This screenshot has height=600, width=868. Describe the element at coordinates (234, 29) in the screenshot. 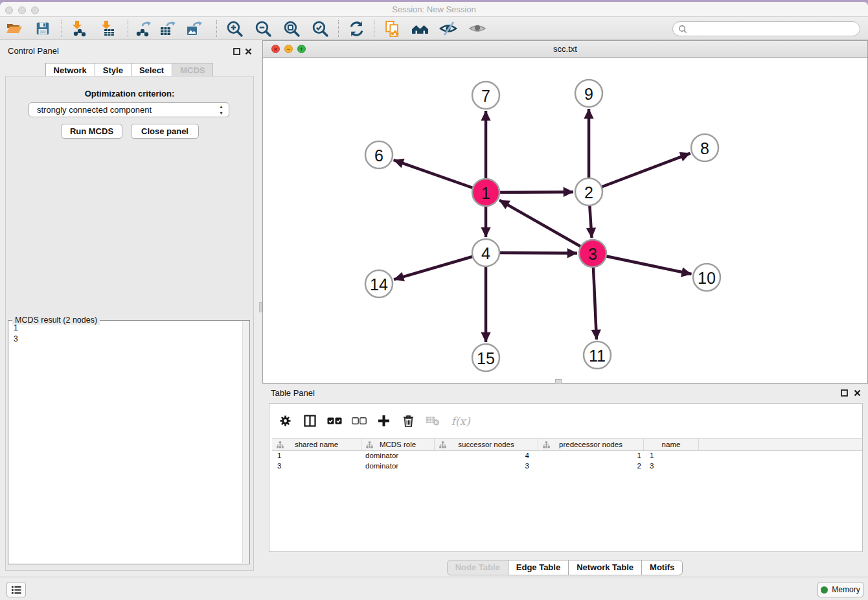

I see `zoom-in-icon` at that location.